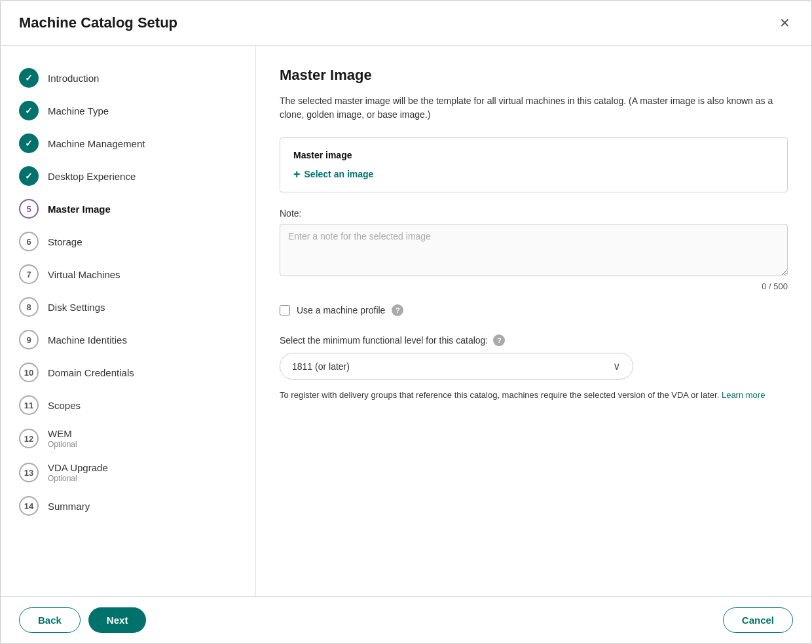 This screenshot has width=812, height=644. What do you see at coordinates (29, 506) in the screenshot?
I see `step-indicator-14: 14` at bounding box center [29, 506].